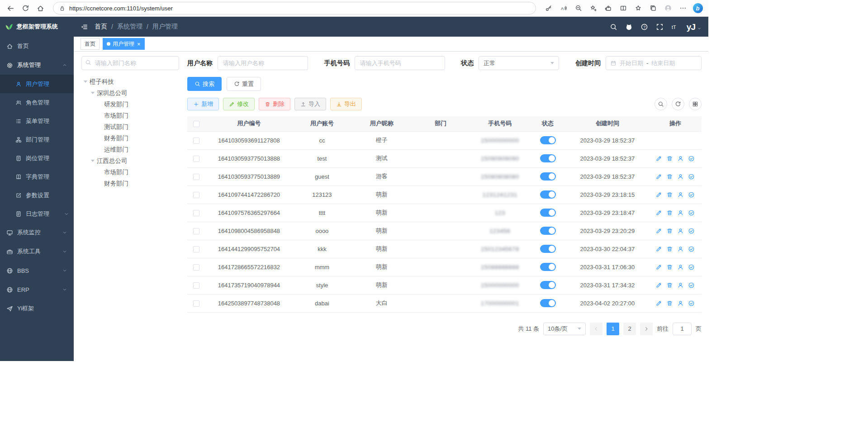 This screenshot has height=442, width=868. What do you see at coordinates (37, 195) in the screenshot?
I see `sidebar-item-param-settings: 参数设置` at bounding box center [37, 195].